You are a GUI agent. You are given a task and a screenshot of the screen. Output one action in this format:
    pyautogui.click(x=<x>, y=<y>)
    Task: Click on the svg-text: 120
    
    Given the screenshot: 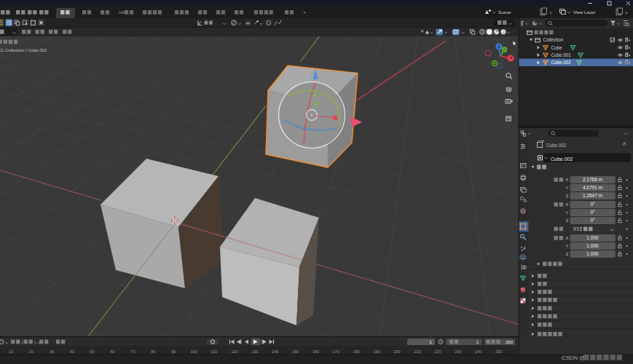 What is the action you would take?
    pyautogui.click(x=235, y=352)
    